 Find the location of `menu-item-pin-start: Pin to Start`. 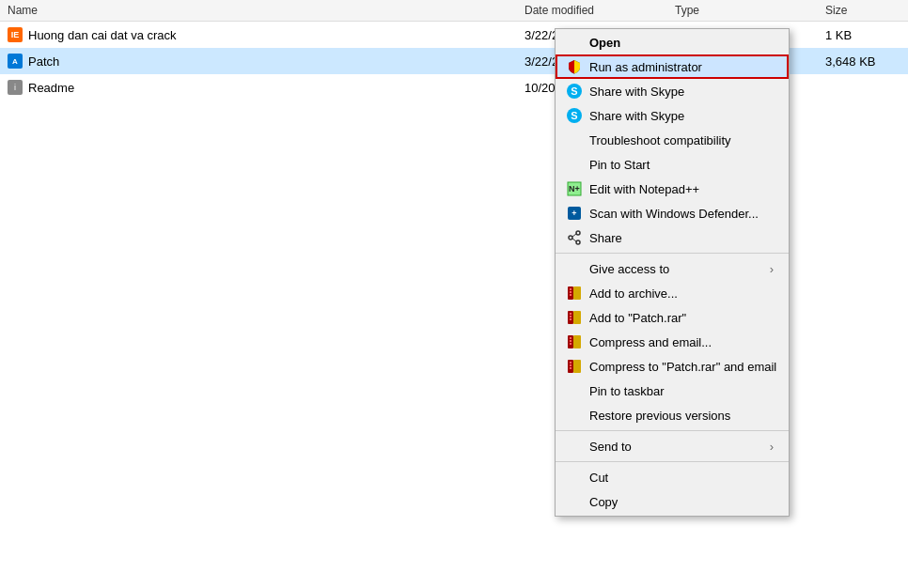

menu-item-pin-start: Pin to Start is located at coordinates (672, 164).